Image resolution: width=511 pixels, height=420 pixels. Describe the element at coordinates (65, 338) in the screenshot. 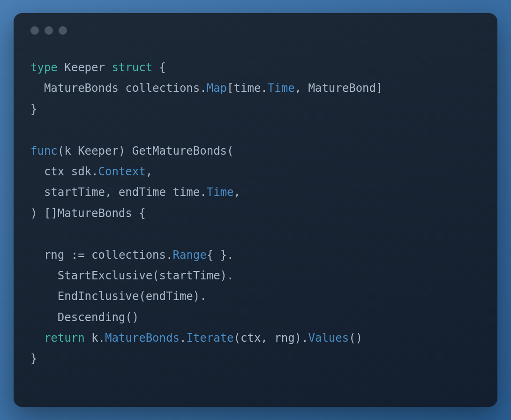

I see `keyword-return: return` at that location.